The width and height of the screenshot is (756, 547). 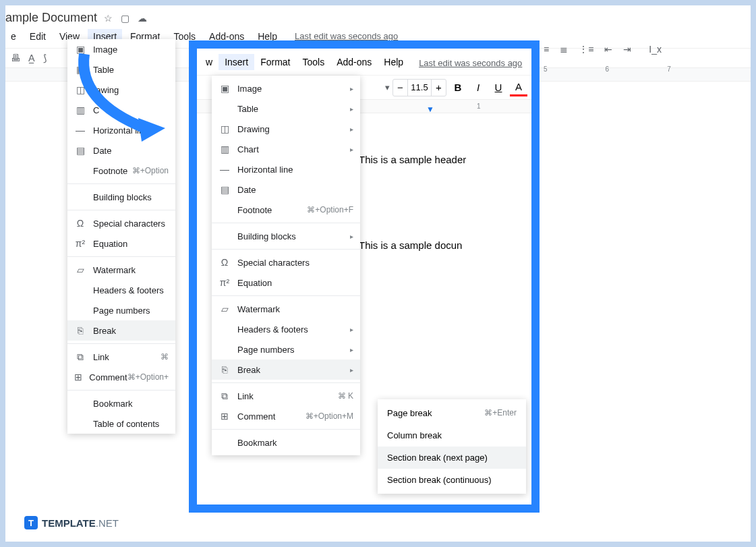 What do you see at coordinates (546, 52) in the screenshot?
I see `linespacing-icon: ≡` at bounding box center [546, 52].